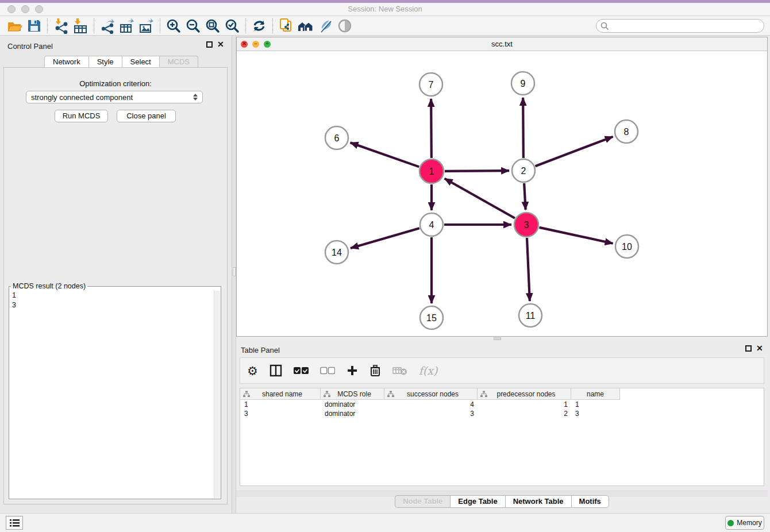 The height and width of the screenshot is (532, 770). I want to click on tab-mcds: MCDS, so click(179, 62).